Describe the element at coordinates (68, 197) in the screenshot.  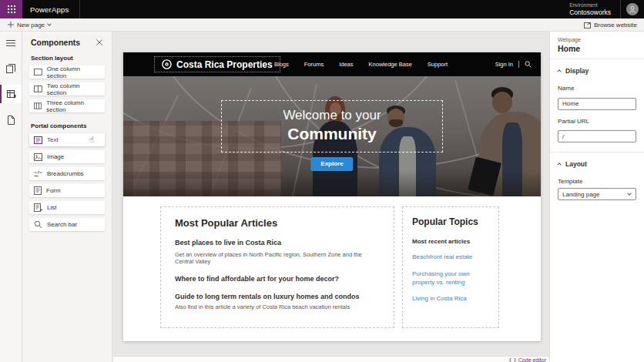
I see `components-panel: Components Section layout One column sec…` at that location.